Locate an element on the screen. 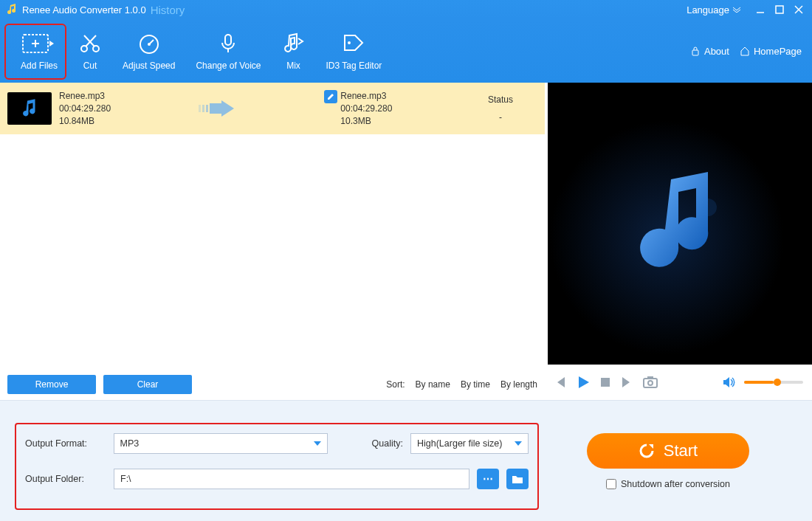 The image size is (812, 521). mix-label: Mix is located at coordinates (294, 66).